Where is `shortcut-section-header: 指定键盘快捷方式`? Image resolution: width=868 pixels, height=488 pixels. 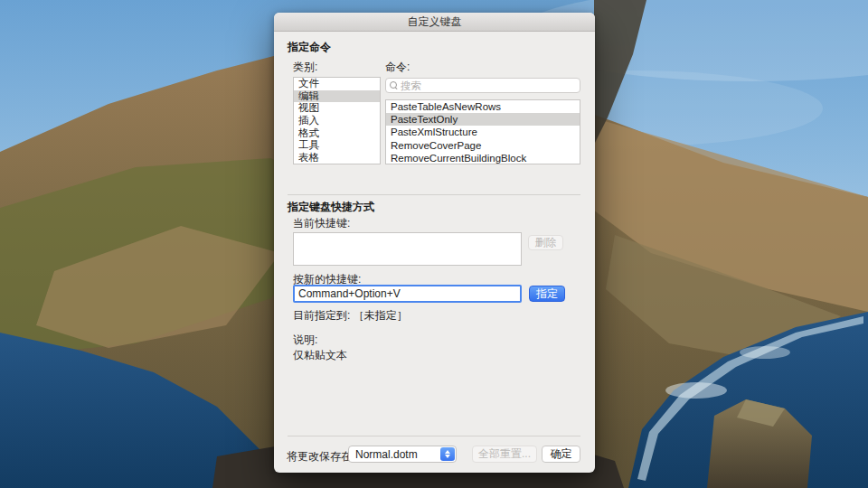 shortcut-section-header: 指定键盘快捷方式 is located at coordinates (331, 208).